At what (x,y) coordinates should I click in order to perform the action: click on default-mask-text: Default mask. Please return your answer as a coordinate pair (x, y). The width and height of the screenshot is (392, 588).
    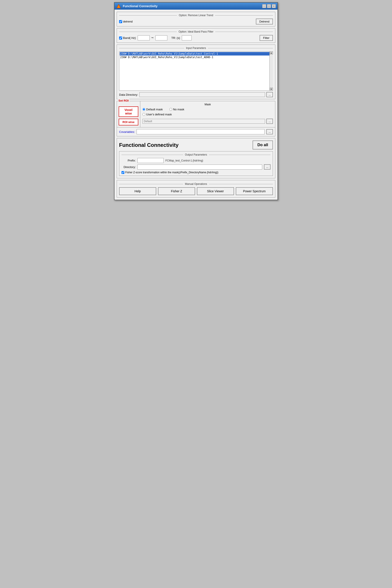
    Looking at the image, I should click on (154, 110).